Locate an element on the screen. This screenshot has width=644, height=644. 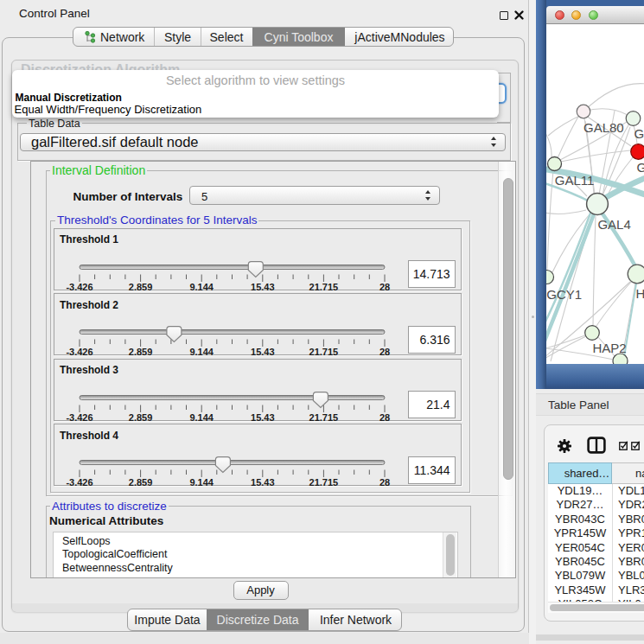
svg-text: GAL11 is located at coordinates (575, 180).